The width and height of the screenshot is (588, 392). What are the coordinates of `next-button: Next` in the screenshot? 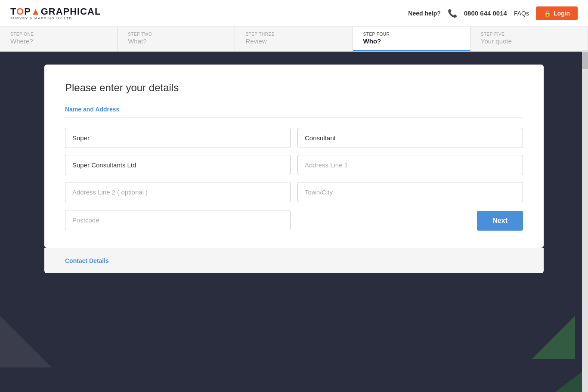 It's located at (500, 221).